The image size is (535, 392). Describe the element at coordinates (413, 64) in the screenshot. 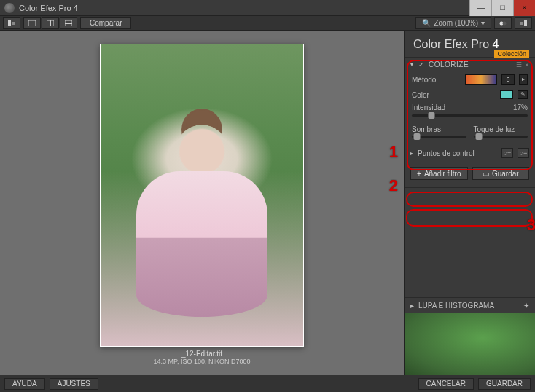

I see `triangle-down-icon: ▾` at that location.